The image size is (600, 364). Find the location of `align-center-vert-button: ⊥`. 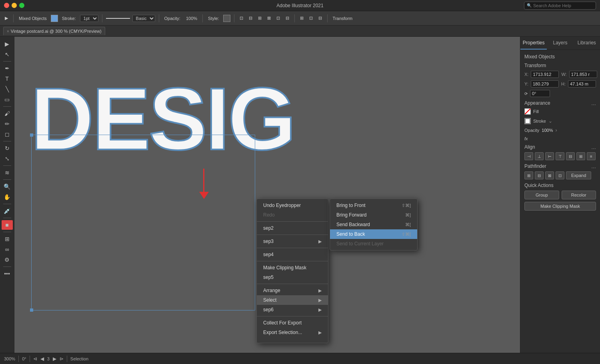

align-center-vert-button: ⊥ is located at coordinates (539, 156).